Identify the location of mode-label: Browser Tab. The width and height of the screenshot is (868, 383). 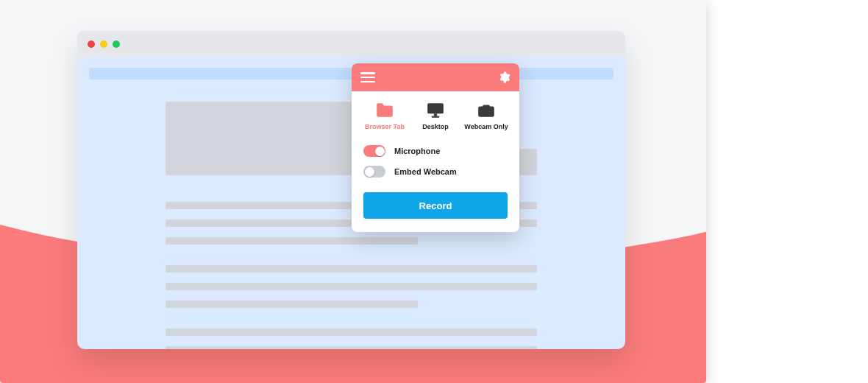
(385, 127).